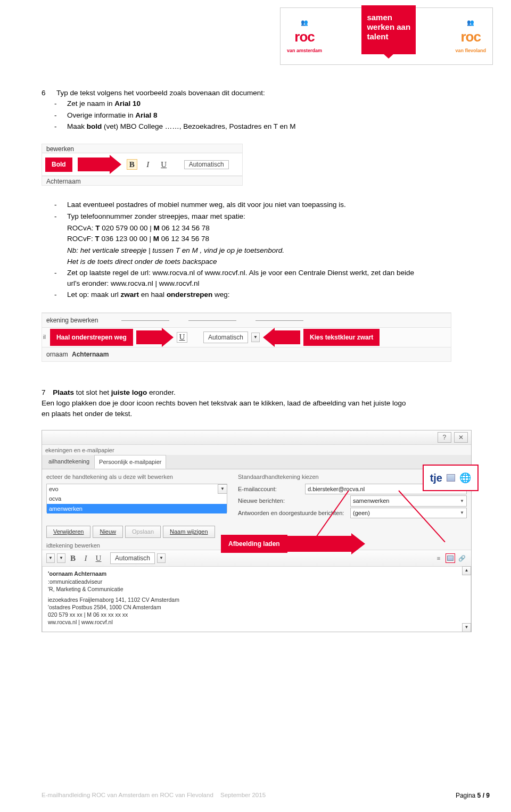 Image resolution: width=511 pixels, height=812 pixels. I want to click on figure-underline-color: ekening bewerken il Haal onderstrepen we…, so click(246, 337).